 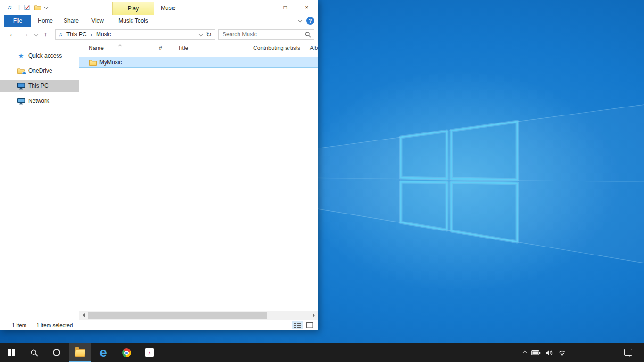 I want to click on title-bar: ♫ | Play Music ─ □ ×, so click(x=159, y=8).